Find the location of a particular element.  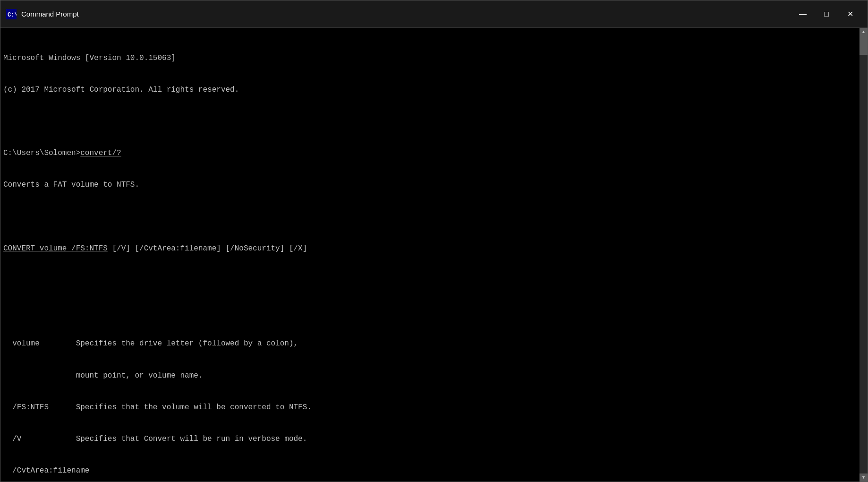

window-controls: — □ ✕ is located at coordinates (826, 14).